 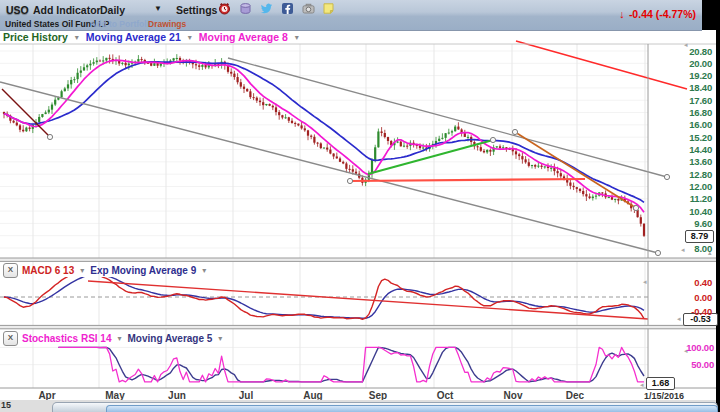 I want to click on macd-panel-header: MACD 6 13 ▾ Exp Moving Average 9 ▾, so click(x=114, y=270).